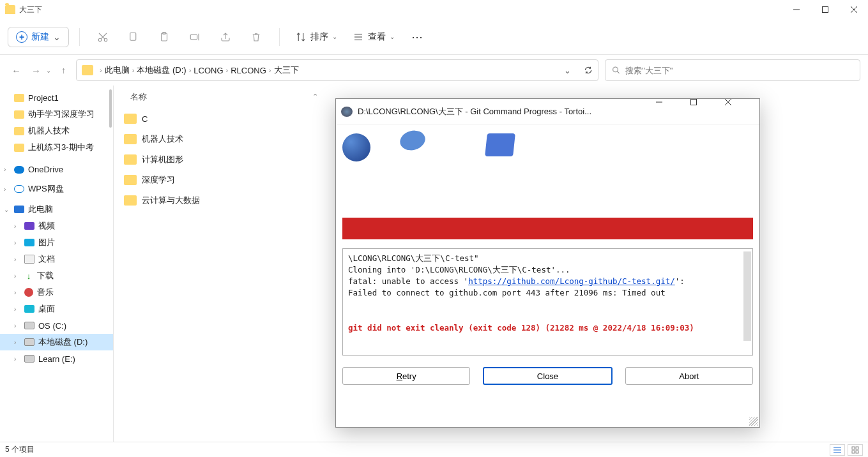 This screenshot has height=457, width=868. I want to click on folder-row: 云计算与大数据, so click(222, 200).